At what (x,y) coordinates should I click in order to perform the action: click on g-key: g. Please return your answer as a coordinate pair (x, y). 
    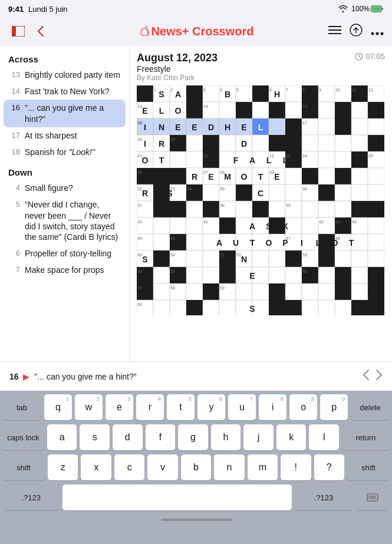
    Looking at the image, I should click on (193, 437).